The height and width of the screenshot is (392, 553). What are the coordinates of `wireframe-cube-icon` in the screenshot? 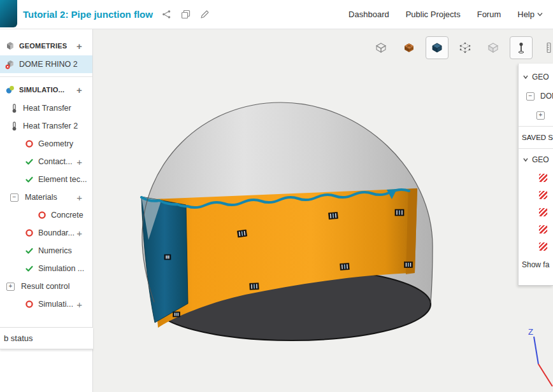 It's located at (381, 48).